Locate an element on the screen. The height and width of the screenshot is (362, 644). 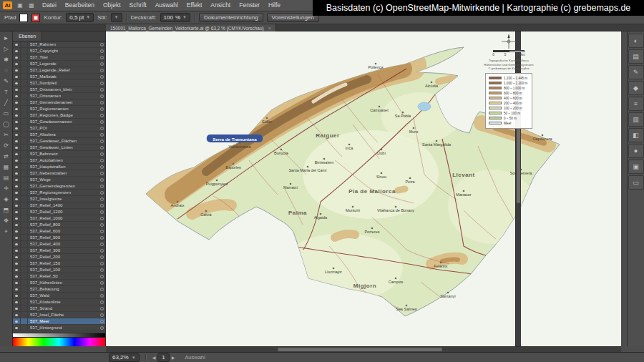
opacity-field: 100%▼ is located at coordinates (175, 17).